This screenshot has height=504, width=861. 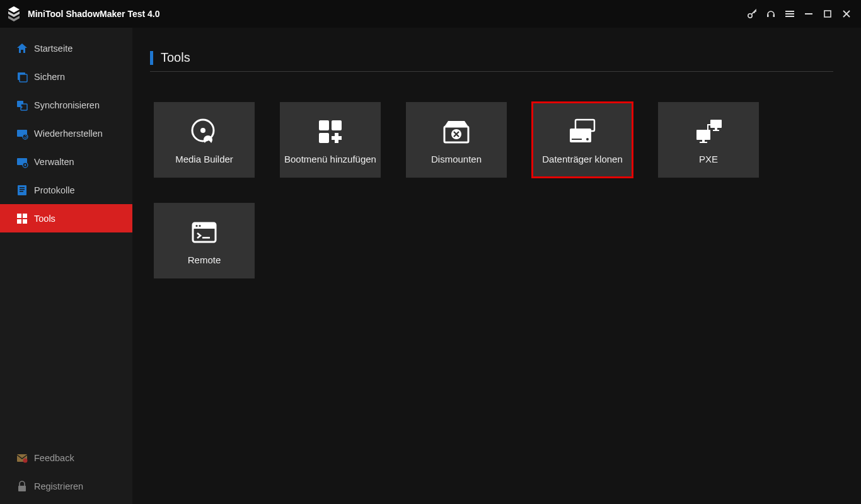 I want to click on sidebar-item-sichern: Sichern, so click(x=66, y=77).